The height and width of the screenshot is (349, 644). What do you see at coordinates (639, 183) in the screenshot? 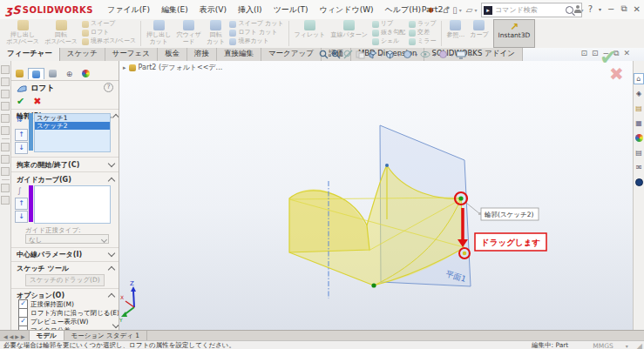
I see `3dexperience-tab` at bounding box center [639, 183].